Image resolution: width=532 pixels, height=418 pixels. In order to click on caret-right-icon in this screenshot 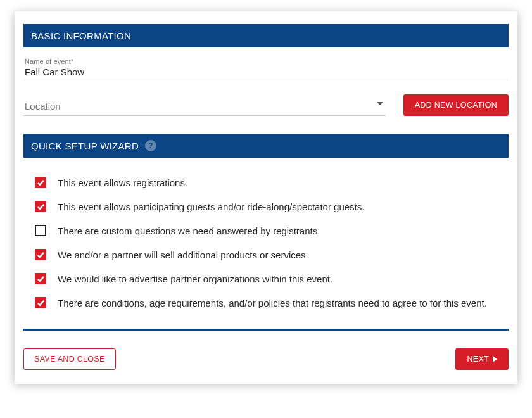, I will do `click(495, 359)`.